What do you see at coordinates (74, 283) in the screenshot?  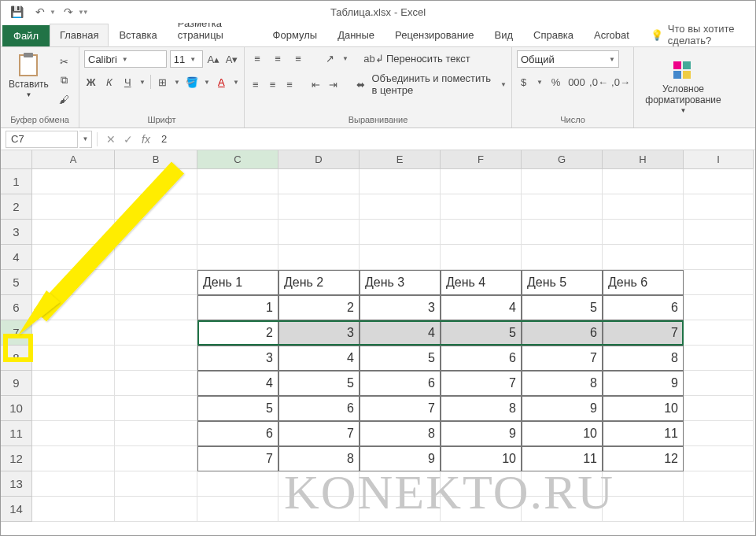 I see `cell-A5` at bounding box center [74, 283].